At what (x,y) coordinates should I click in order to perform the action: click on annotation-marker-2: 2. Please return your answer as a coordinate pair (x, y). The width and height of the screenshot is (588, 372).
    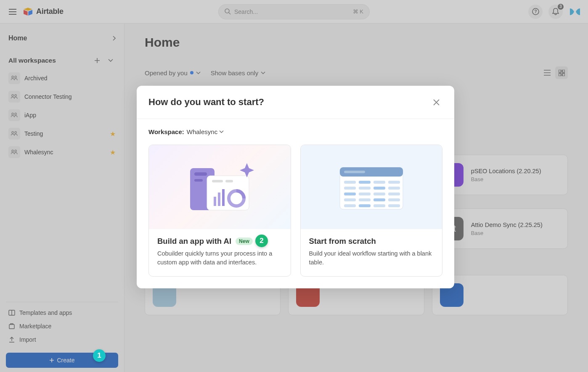
    Looking at the image, I should click on (262, 241).